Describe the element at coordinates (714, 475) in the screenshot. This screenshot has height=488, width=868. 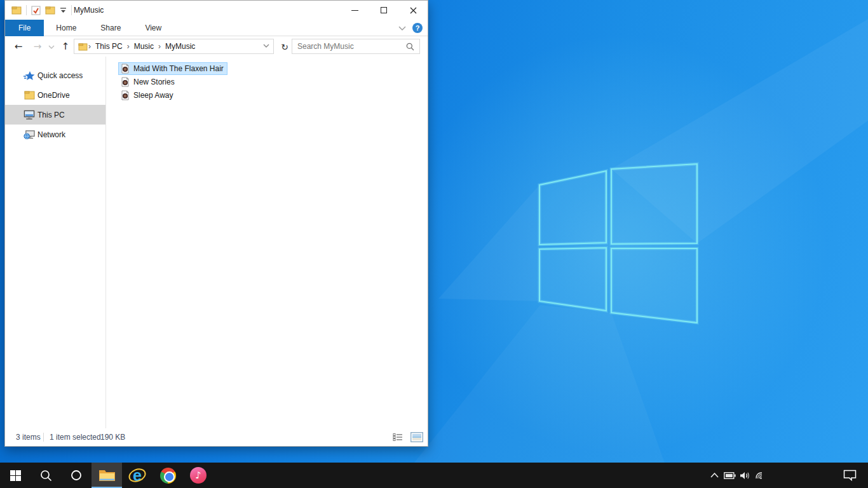
I see `hidden-icons-button` at that location.